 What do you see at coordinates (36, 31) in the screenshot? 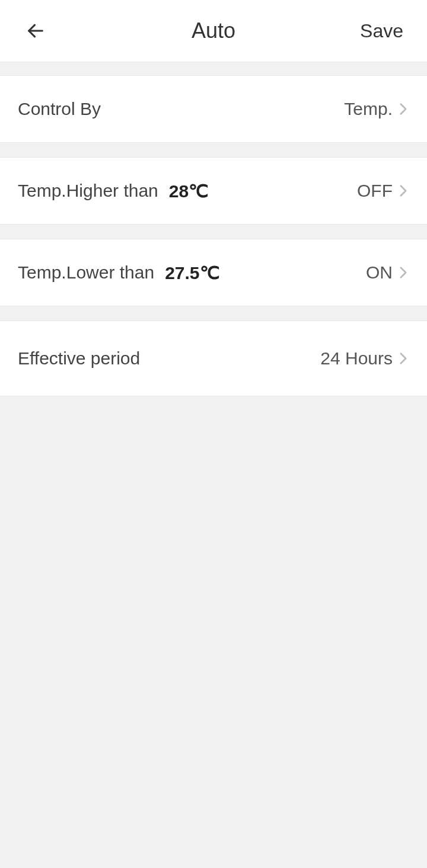
I see `back-button` at bounding box center [36, 31].